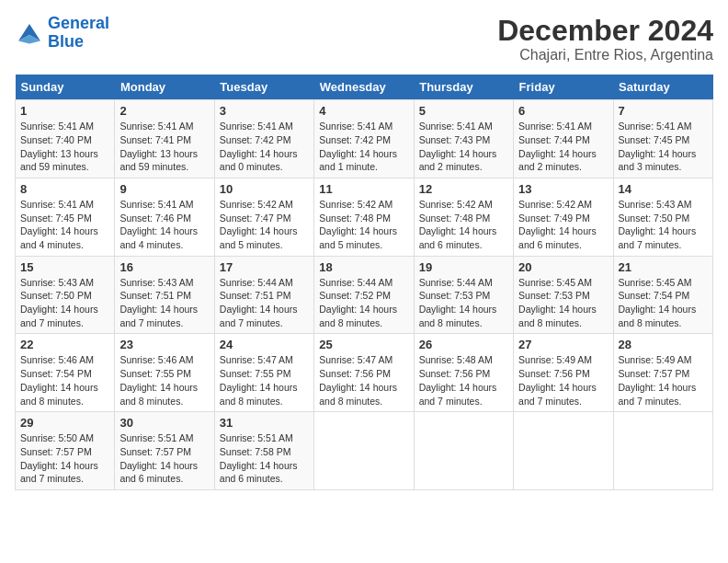 The width and height of the screenshot is (728, 563). Describe the element at coordinates (165, 217) in the screenshot. I see `calendar-day-cell: 9Sunrise: 5:41 AM Sunset: 7:46 PM Daylig…` at that location.